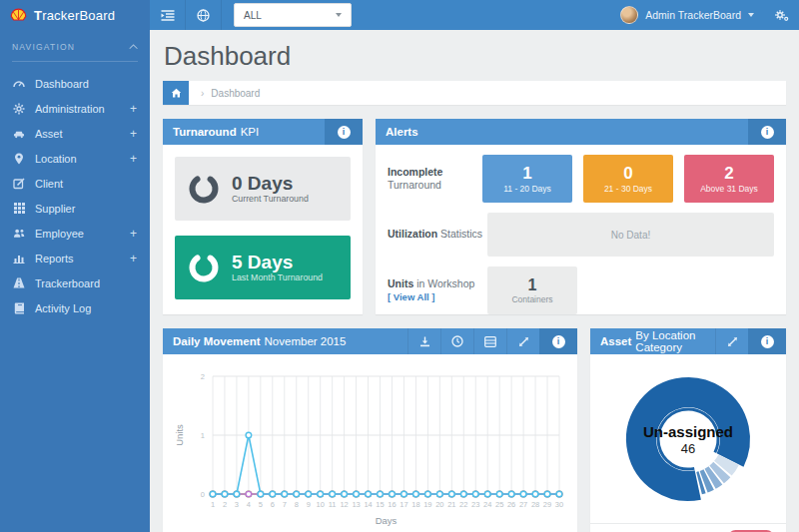 The height and width of the screenshot is (532, 799). I want to click on export-button, so click(423, 341).